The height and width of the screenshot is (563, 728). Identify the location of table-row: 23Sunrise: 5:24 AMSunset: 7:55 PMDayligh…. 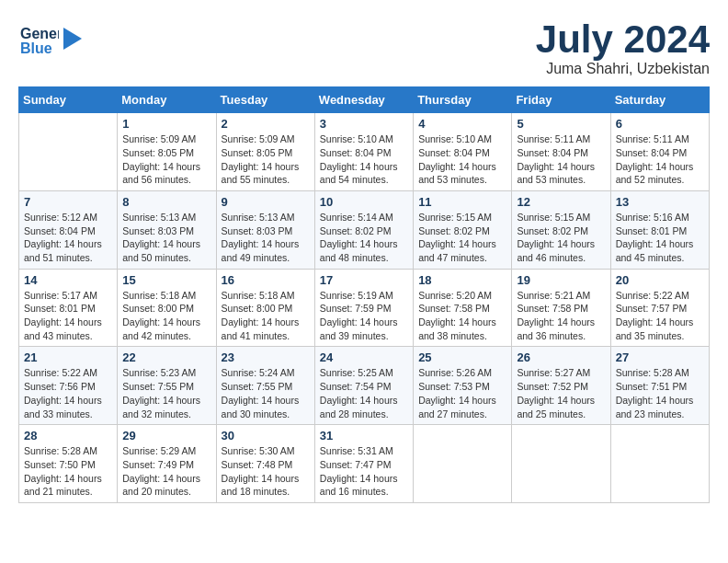
(265, 386).